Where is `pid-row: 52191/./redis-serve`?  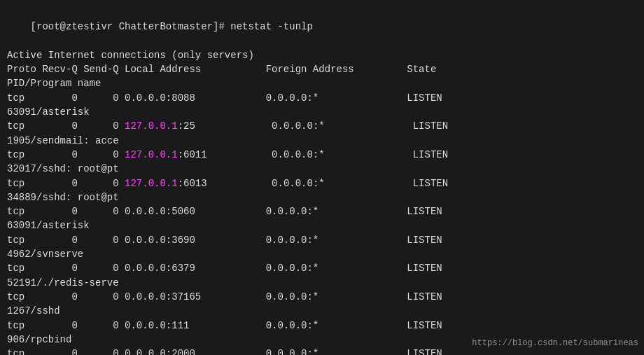
pid-row: 52191/./redis-serve is located at coordinates (322, 283).